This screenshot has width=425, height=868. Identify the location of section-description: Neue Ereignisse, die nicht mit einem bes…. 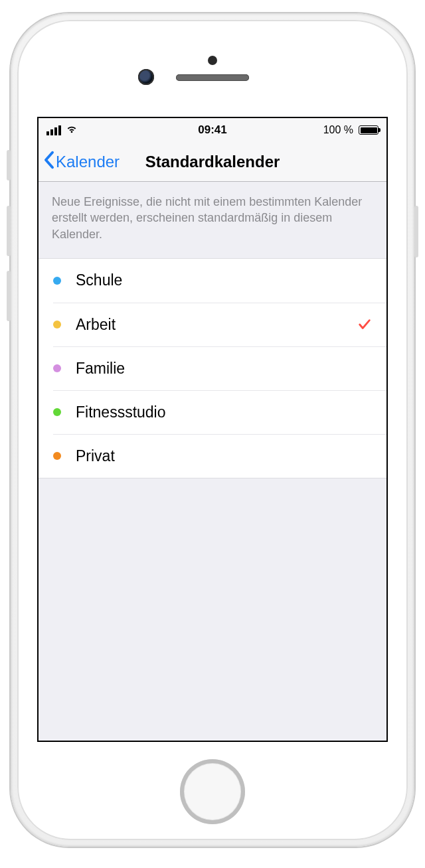
(212, 220).